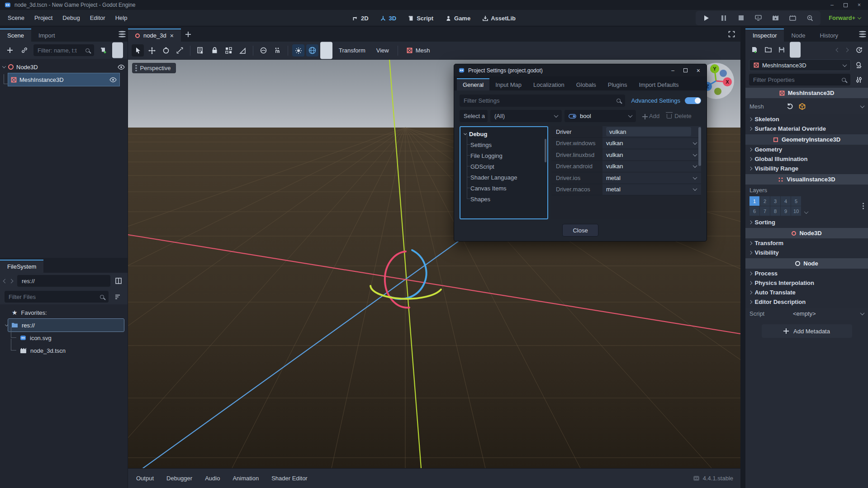  I want to click on dialog-maximize-button, so click(686, 71).